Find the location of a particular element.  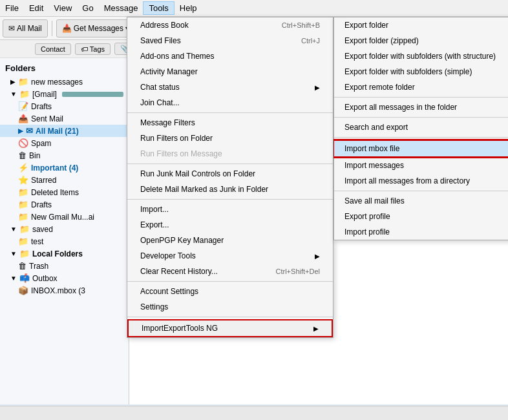

menu-edit: Edit is located at coordinates (36, 8).